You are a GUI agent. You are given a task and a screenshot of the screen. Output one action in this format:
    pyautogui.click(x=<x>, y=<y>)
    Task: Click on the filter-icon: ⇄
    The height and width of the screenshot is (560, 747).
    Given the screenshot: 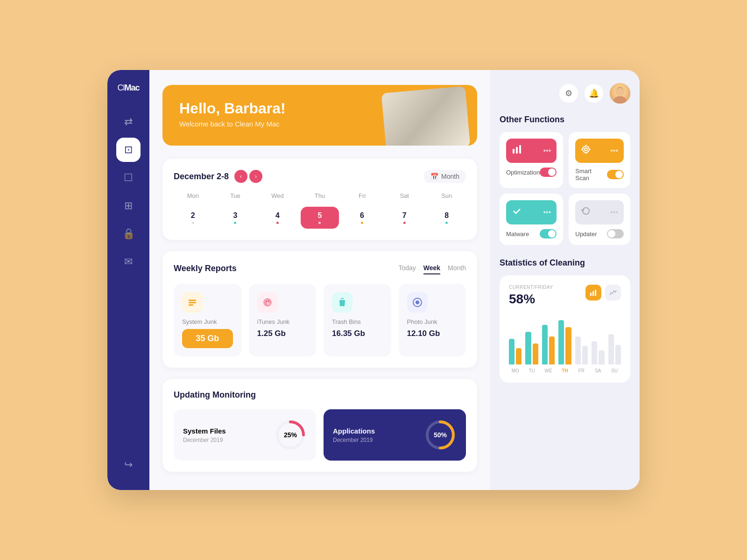 What is the action you would take?
    pyautogui.click(x=128, y=122)
    